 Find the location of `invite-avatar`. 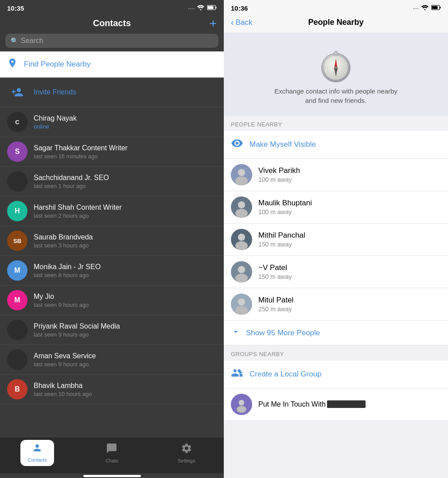

invite-avatar is located at coordinates (17, 92).